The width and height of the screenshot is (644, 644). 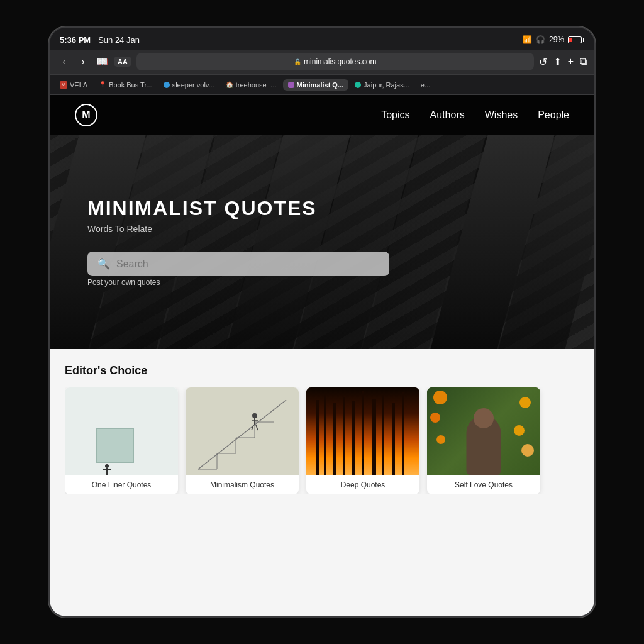 I want to click on tab-vela: V VELA, so click(x=74, y=85).